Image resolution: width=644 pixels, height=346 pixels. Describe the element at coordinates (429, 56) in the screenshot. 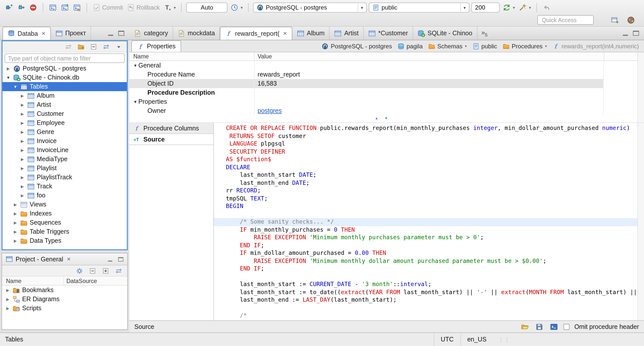

I see `column-header-value: Value` at that location.